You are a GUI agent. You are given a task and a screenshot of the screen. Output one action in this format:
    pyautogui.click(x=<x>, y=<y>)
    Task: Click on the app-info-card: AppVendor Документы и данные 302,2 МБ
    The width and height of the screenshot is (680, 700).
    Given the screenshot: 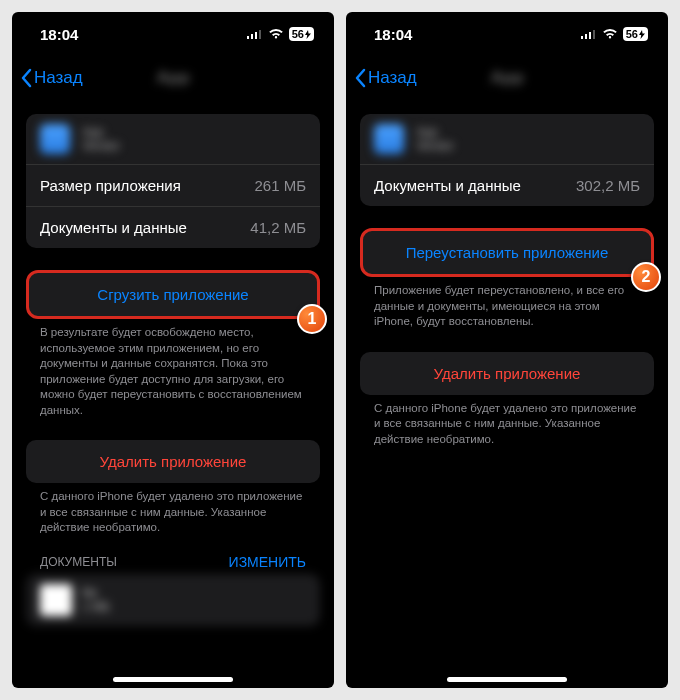 What is the action you would take?
    pyautogui.click(x=507, y=160)
    